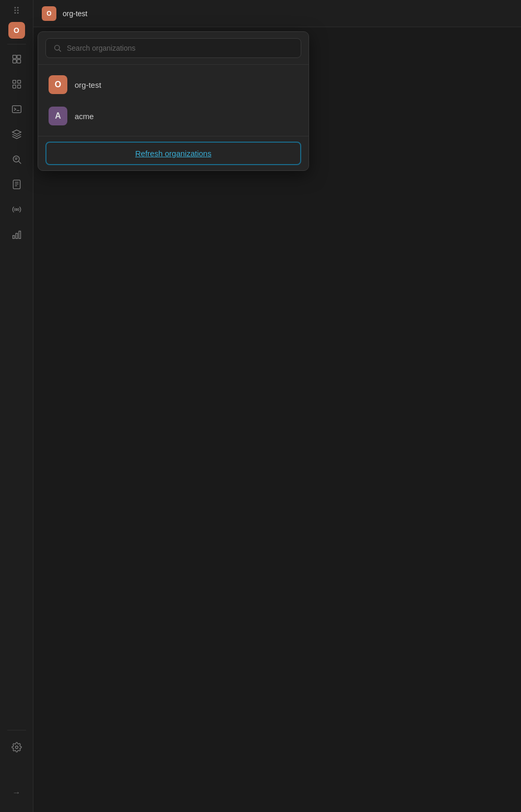 The height and width of the screenshot is (812, 521). I want to click on notes-icon, so click(17, 184).